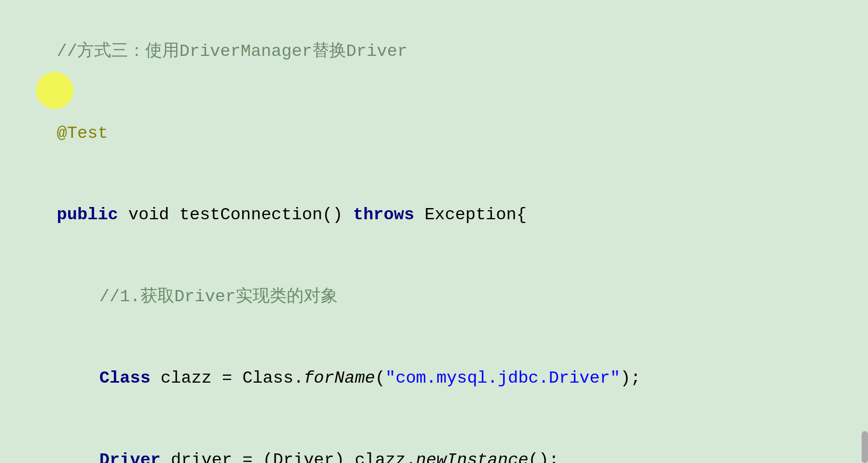 The height and width of the screenshot is (463, 868). What do you see at coordinates (251, 215) in the screenshot?
I see `method-name: testConnection` at bounding box center [251, 215].